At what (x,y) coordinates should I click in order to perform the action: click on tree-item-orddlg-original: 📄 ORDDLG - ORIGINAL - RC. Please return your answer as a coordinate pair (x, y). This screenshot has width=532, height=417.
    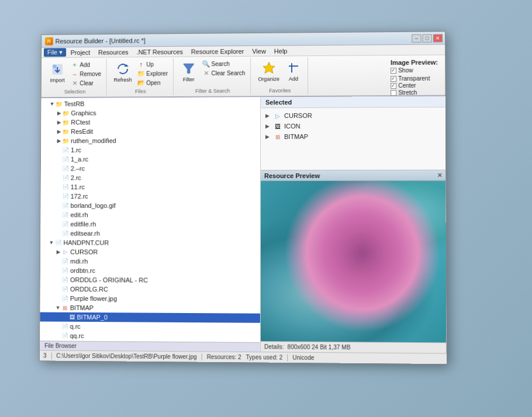
    Looking at the image, I should click on (150, 280).